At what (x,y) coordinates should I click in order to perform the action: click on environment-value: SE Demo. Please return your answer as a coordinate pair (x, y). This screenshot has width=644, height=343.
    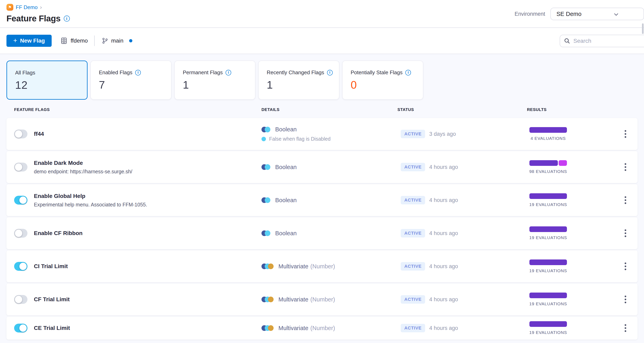
    Looking at the image, I should click on (569, 14).